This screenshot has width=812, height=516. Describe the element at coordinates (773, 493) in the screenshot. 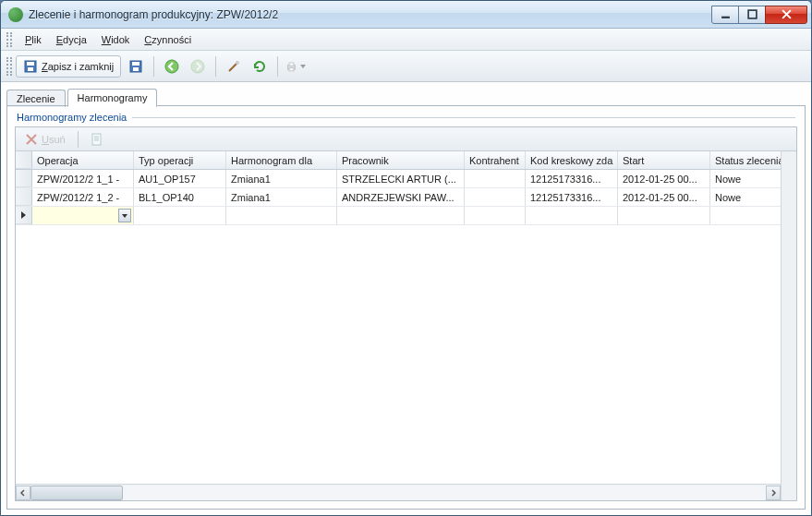

I see `scroll-right-button` at that location.